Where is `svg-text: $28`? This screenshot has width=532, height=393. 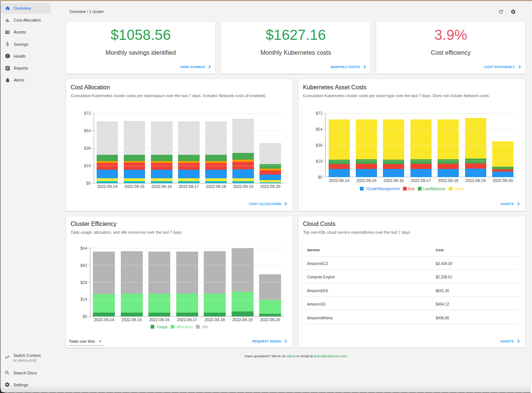 svg-text: $28 is located at coordinates (84, 282).